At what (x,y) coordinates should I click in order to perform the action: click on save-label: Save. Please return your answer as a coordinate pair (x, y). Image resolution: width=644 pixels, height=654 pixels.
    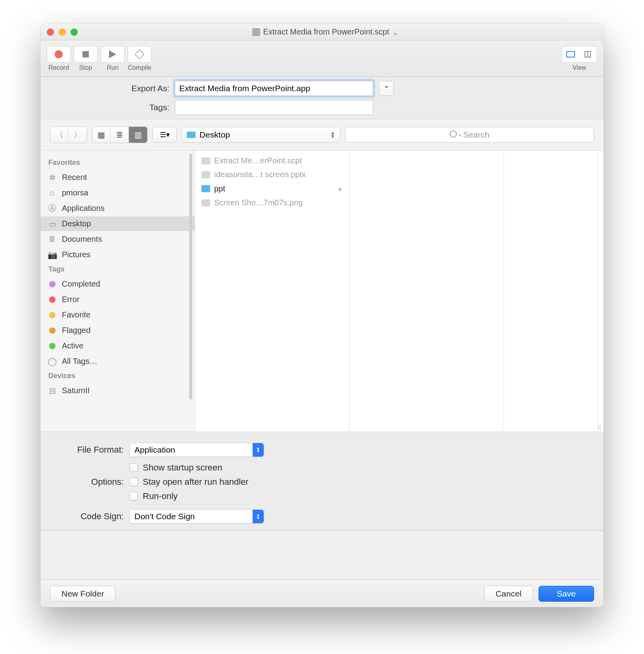
    Looking at the image, I should click on (566, 594).